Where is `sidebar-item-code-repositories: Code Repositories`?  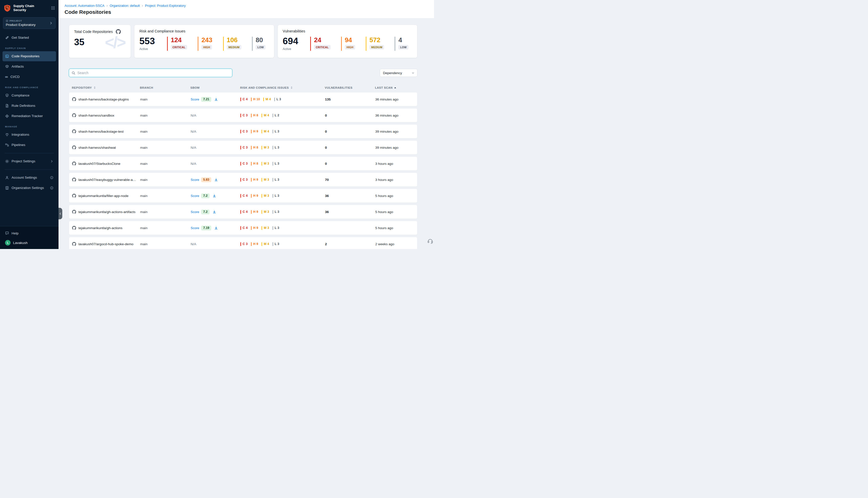 sidebar-item-code-repositories: Code Repositories is located at coordinates (29, 56).